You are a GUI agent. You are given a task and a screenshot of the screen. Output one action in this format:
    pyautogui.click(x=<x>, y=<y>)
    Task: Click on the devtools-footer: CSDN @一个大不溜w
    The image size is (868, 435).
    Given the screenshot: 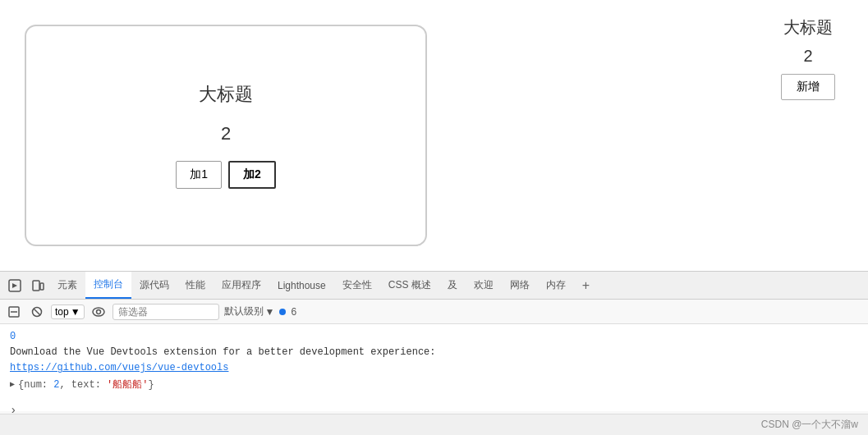 What is the action you would take?
    pyautogui.click(x=434, y=424)
    